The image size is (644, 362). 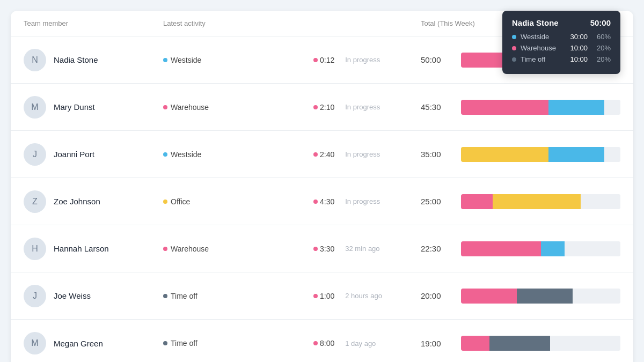 I want to click on location-badge: Warehouse, so click(x=186, y=249).